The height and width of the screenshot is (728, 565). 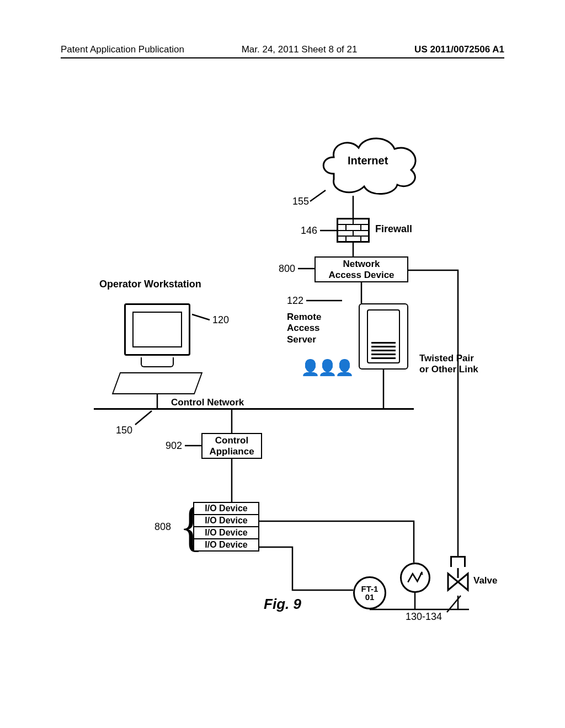 I want to click on ref-902: 902, so click(x=174, y=446).